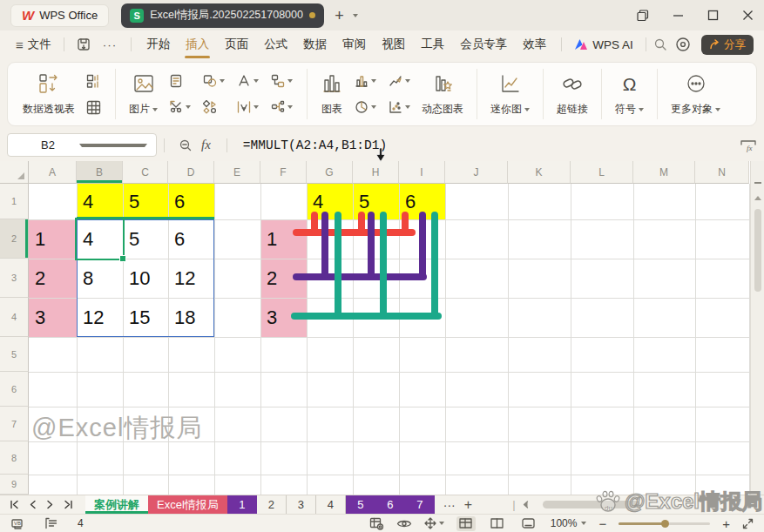 The image size is (764, 532). What do you see at coordinates (510, 94) in the screenshot?
I see `sparkline-button: 迷你图` at bounding box center [510, 94].